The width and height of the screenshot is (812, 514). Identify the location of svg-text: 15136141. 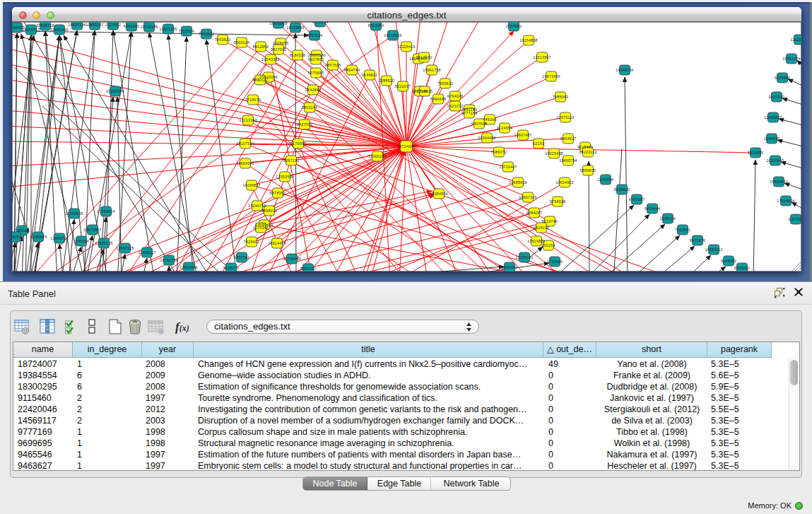
(524, 257).